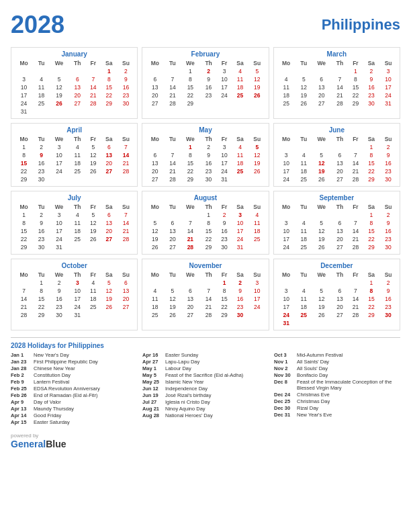 This screenshot has width=411, height=532. Describe the element at coordinates (304, 163) in the screenshot. I see `calendar-day: 11` at that location.